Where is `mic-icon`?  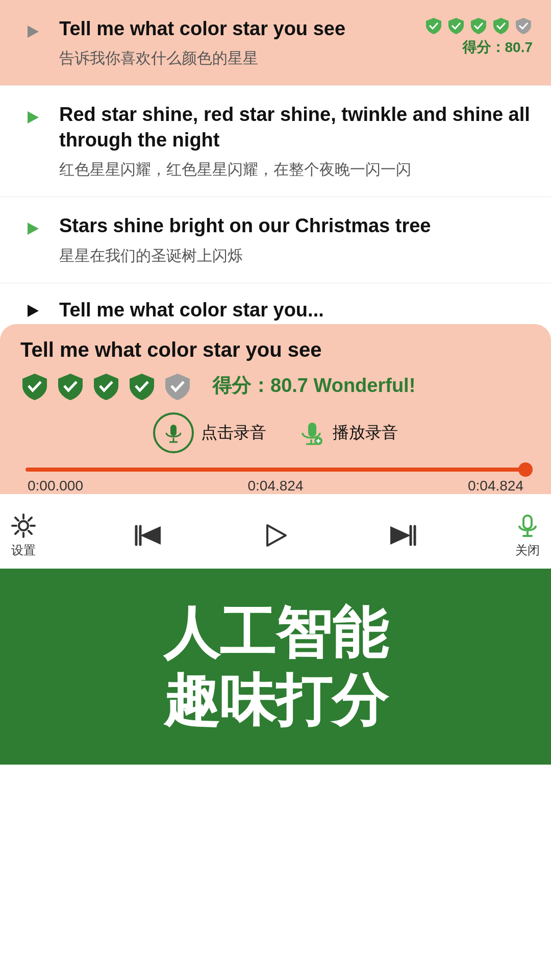 mic-icon is located at coordinates (173, 433).